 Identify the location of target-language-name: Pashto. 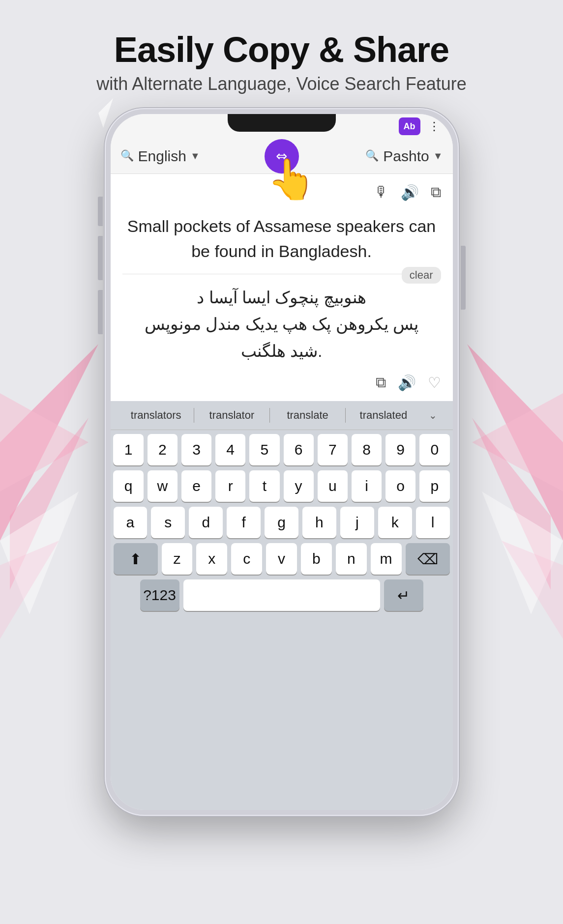
(406, 156).